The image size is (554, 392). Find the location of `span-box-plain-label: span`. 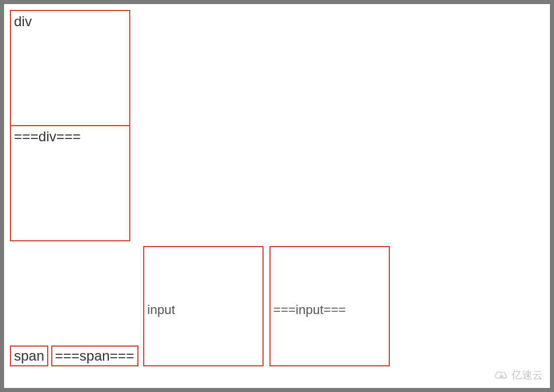

span-box-plain-label: span is located at coordinates (29, 356).